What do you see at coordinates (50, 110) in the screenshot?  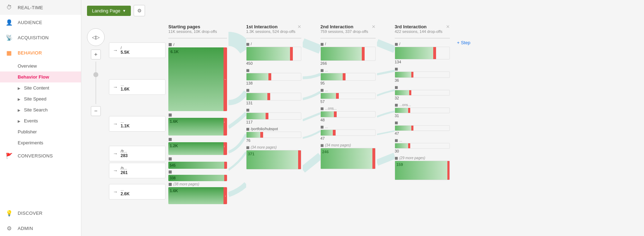 I see `submenu-site-search: ▶ Site Search` at bounding box center [50, 110].